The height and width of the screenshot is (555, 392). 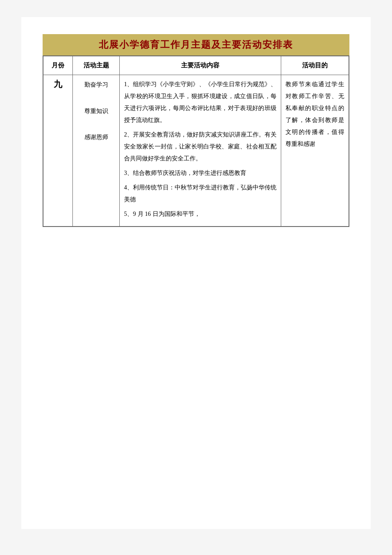 I want to click on header-purpose: 活动目的, so click(x=315, y=66).